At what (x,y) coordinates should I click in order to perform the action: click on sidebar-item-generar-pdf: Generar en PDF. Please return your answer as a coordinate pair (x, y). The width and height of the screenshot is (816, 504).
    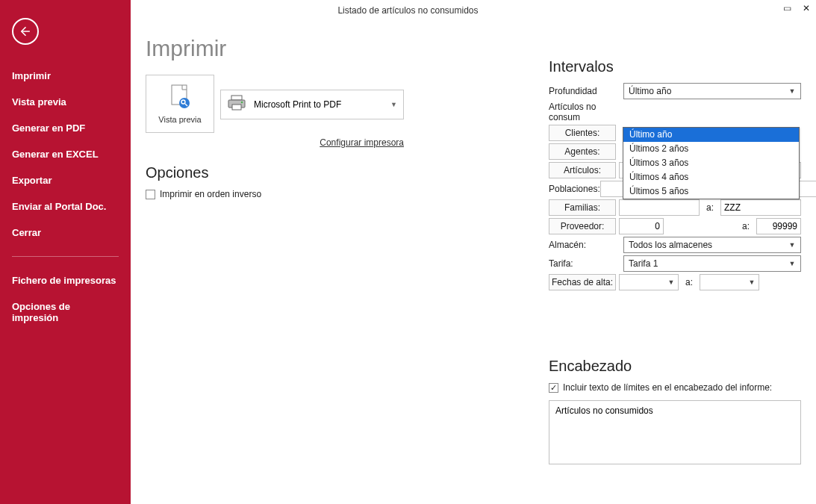
    Looking at the image, I should click on (66, 128).